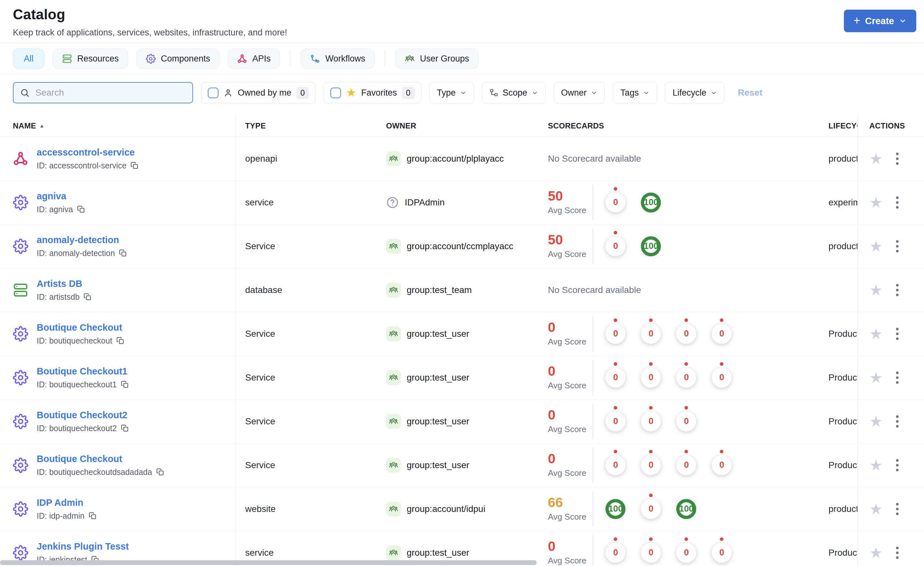 The image size is (924, 566). What do you see at coordinates (268, 563) in the screenshot?
I see `horizontal-scrollbar` at bounding box center [268, 563].